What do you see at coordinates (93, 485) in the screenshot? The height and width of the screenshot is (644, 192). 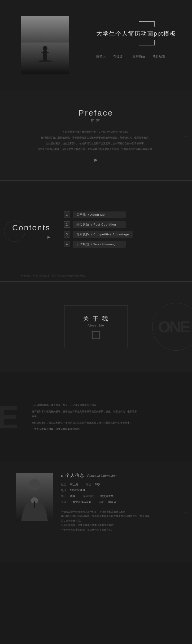 I see `field-age: 年龄：28岁` at bounding box center [93, 485].